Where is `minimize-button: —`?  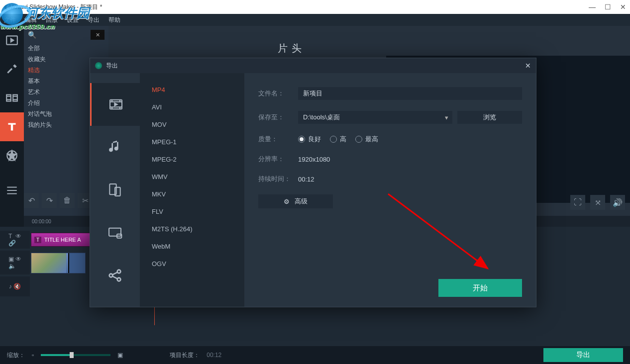
minimize-button: — is located at coordinates (592, 7).